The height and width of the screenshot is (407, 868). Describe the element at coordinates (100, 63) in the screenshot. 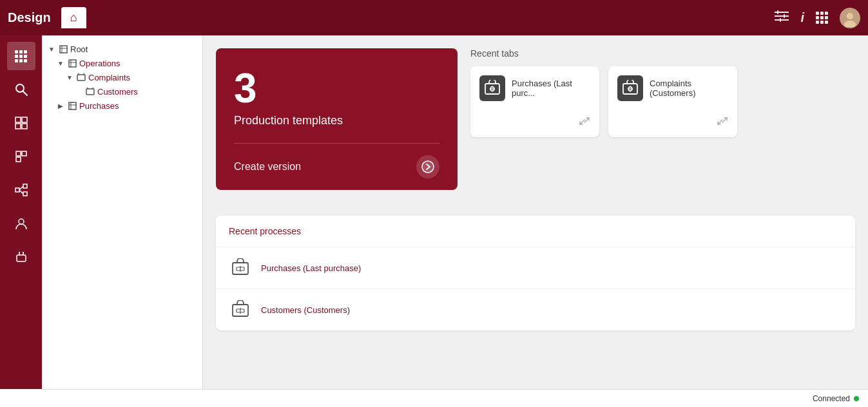

I see `tree-label-operations: Operations` at that location.